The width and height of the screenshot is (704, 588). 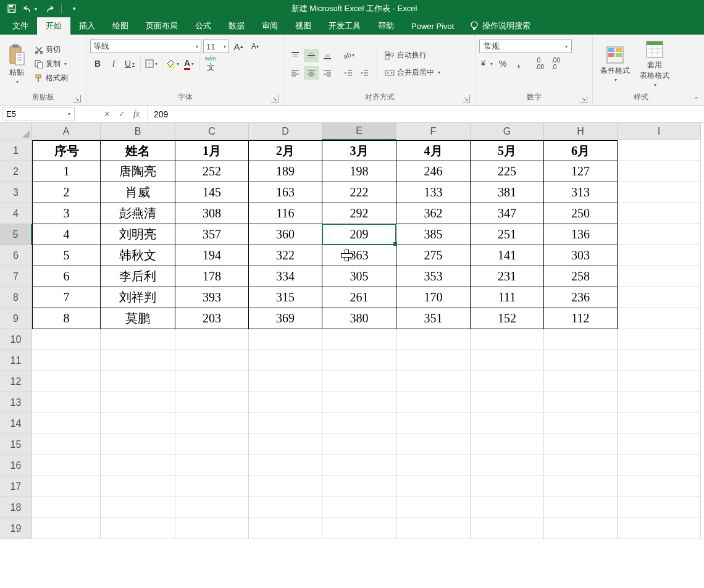 I want to click on cell-I10, so click(x=660, y=340).